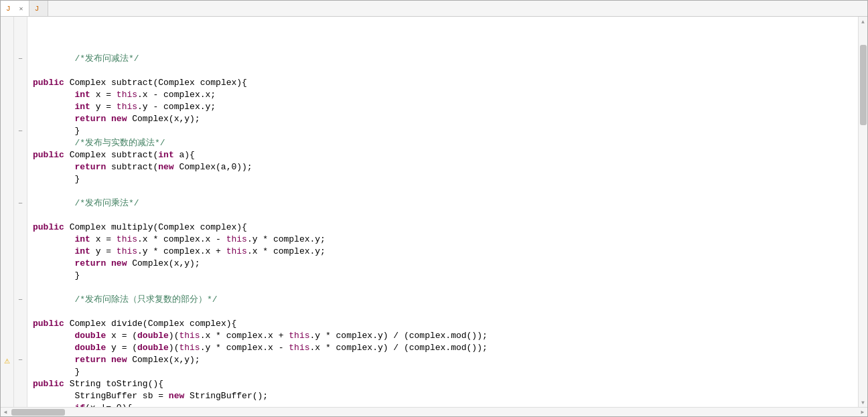 The height and width of the screenshot is (417, 868). Describe the element at coordinates (7, 212) in the screenshot. I see `gutter: ⚠` at that location.